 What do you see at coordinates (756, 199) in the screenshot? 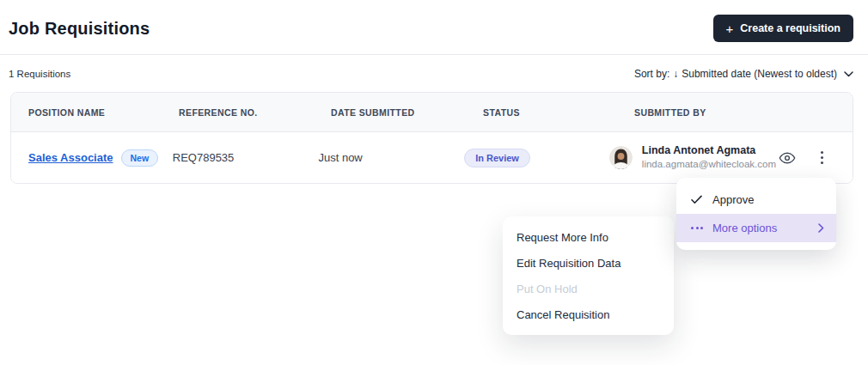
I see `menu-item-approve: Approve` at bounding box center [756, 199].